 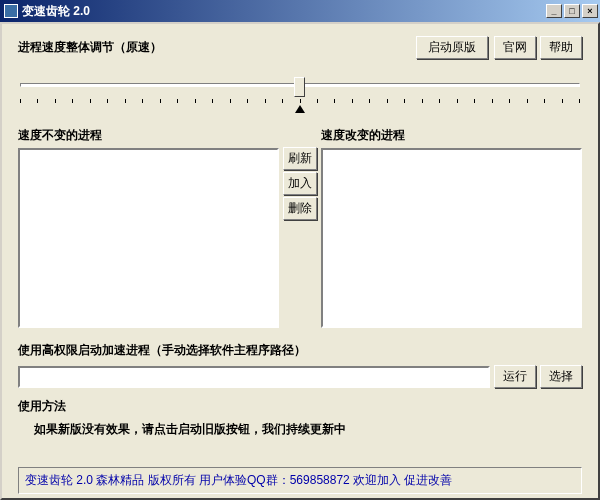 I want to click on official-site-button: 官网, so click(x=515, y=48).